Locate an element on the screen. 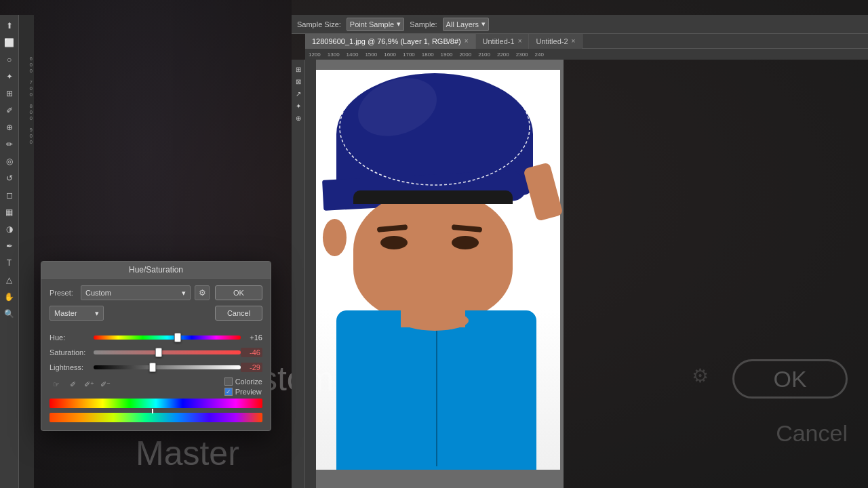 This screenshot has height=488, width=868. preview-checkbox: ✓ is located at coordinates (229, 392).